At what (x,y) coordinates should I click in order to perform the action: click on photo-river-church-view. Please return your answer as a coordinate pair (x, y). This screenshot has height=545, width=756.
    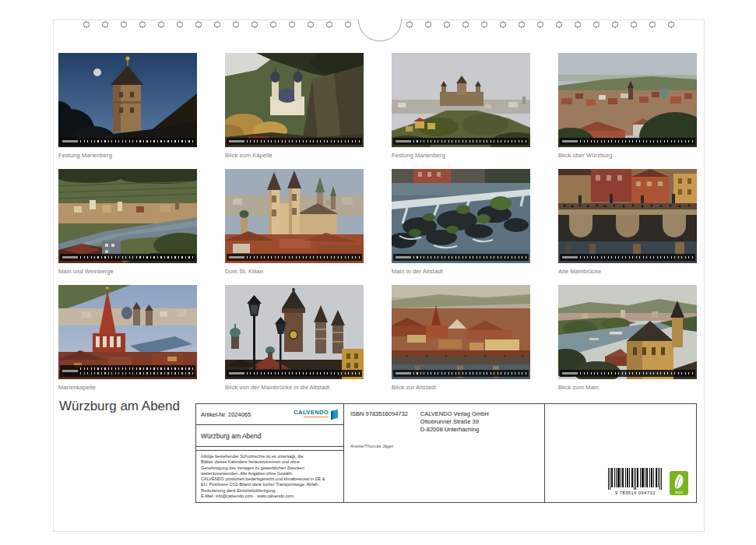
    Looking at the image, I should click on (628, 332).